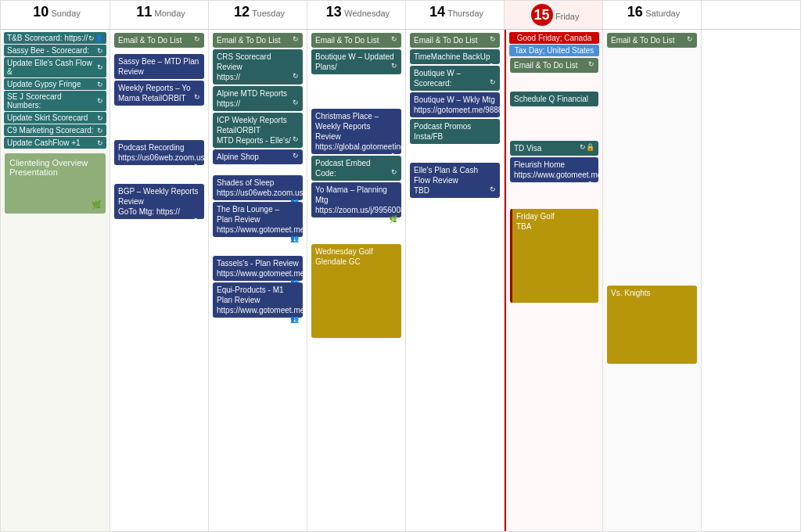  I want to click on list-item: Clienteling Overview Presentation 🌿, so click(55, 183).